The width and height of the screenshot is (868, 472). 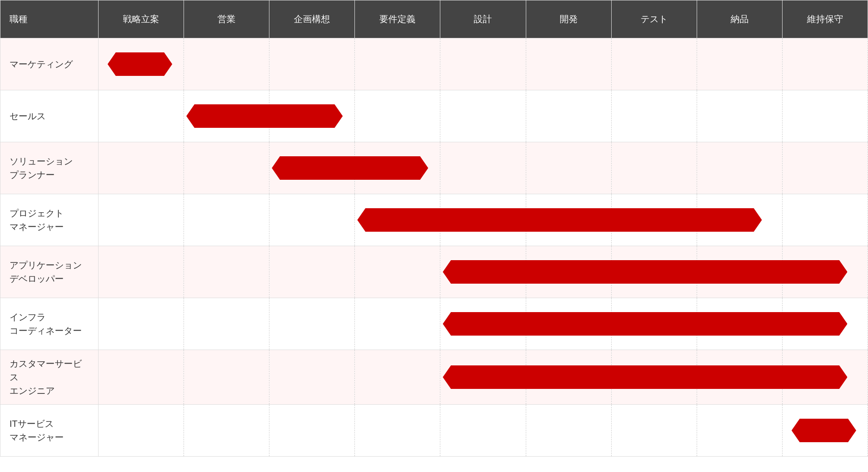 I want to click on header-phase-7: 納品, so click(x=740, y=19).